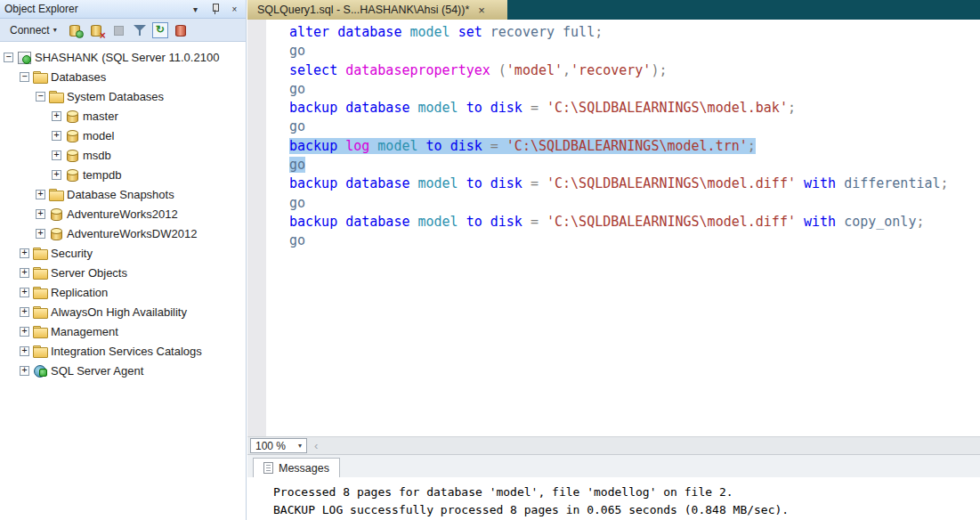 This screenshot has height=520, width=980. What do you see at coordinates (123, 9) in the screenshot?
I see `object-explorer-header: Object Explorer ▾ ×` at bounding box center [123, 9].